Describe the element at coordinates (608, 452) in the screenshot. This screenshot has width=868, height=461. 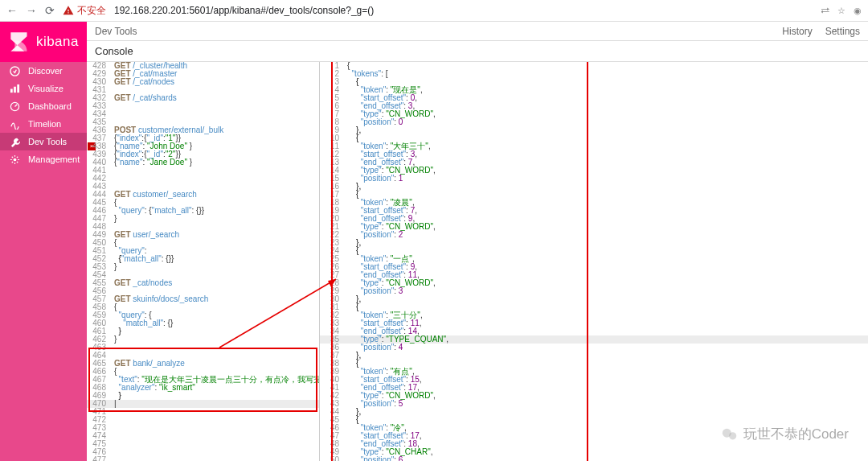
I see `code-line: "type": "CN_CHAR",` at that location.